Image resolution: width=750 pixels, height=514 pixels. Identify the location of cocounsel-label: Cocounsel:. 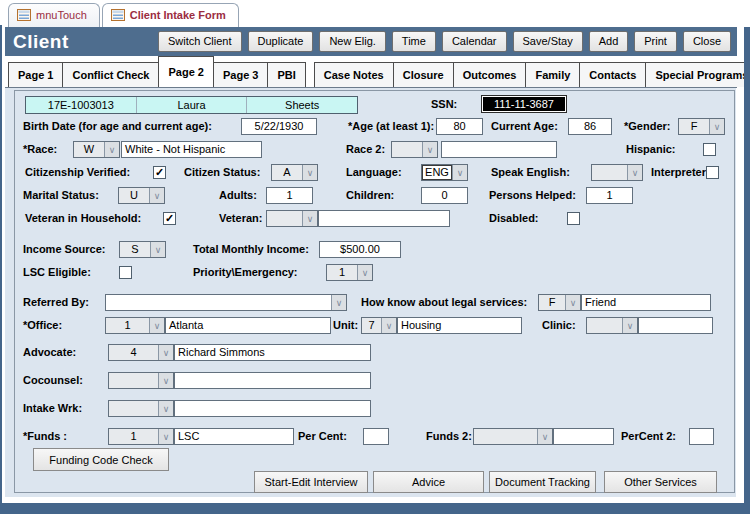
(53, 380).